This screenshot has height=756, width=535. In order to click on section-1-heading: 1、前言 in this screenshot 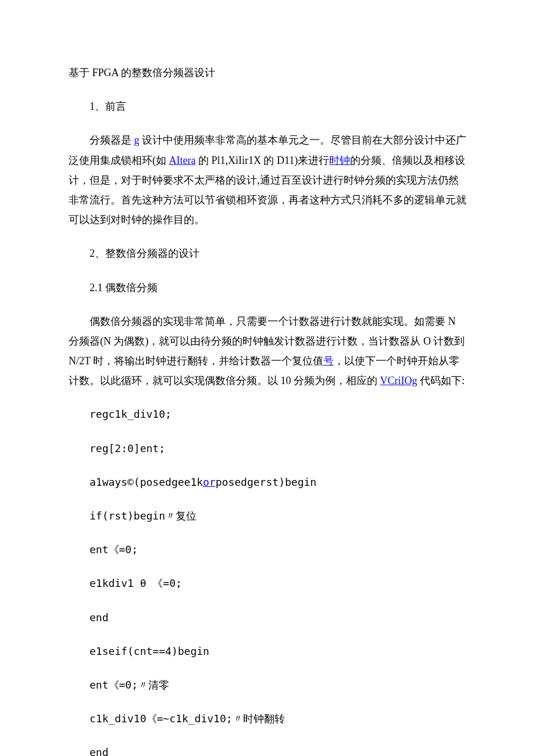, I will do `click(268, 106)`.